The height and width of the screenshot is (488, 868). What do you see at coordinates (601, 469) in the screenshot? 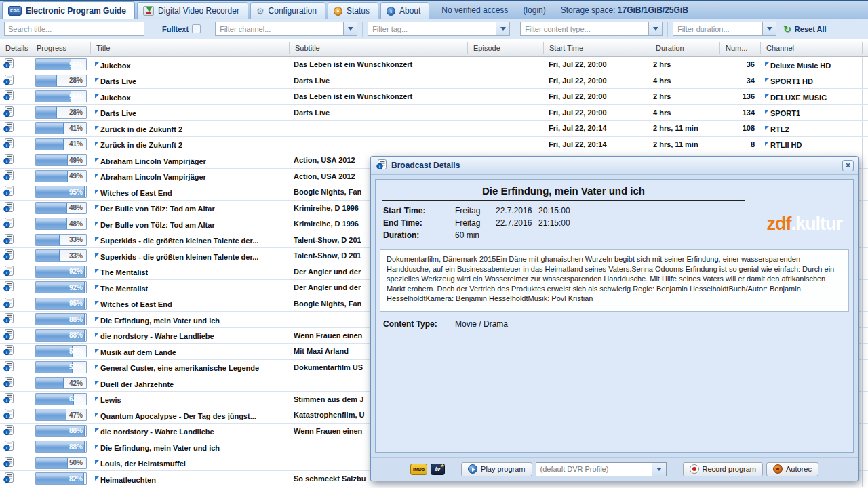
I see `dvr-profile-select: (default DVR Profile)` at bounding box center [601, 469].